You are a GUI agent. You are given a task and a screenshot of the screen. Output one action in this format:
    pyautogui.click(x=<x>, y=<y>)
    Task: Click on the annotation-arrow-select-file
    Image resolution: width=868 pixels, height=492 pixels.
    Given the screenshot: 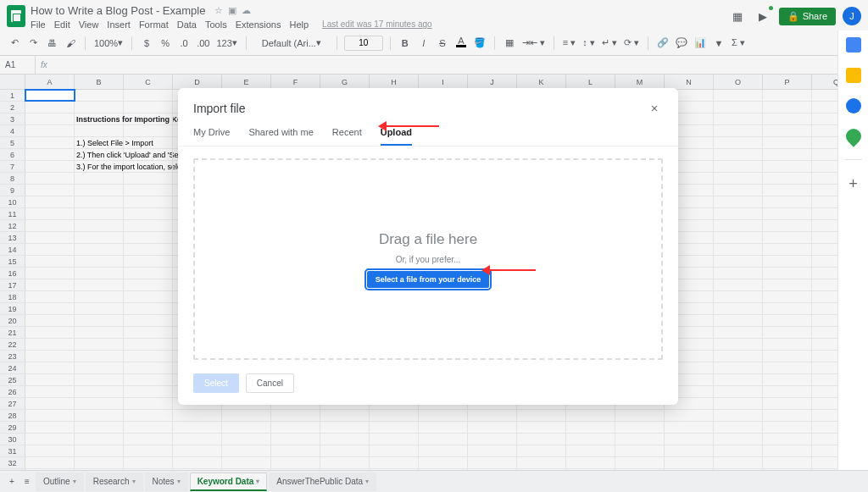 What is the action you would take?
    pyautogui.click(x=510, y=270)
    